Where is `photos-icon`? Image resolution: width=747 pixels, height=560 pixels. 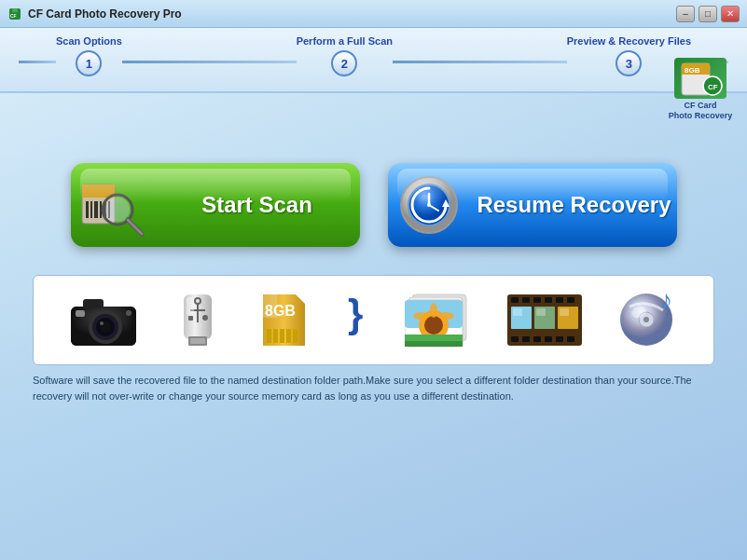
photos-icon is located at coordinates (442, 321).